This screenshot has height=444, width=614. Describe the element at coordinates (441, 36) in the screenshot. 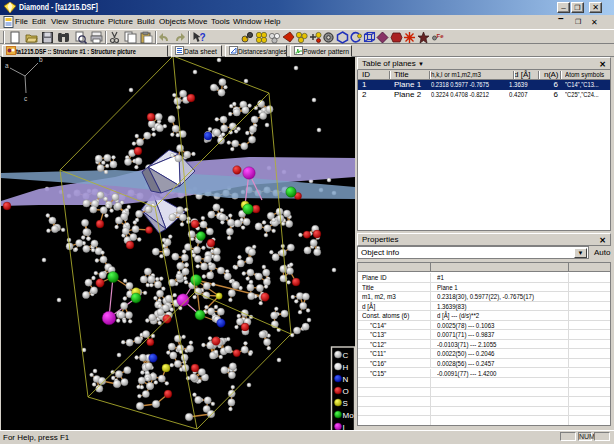

I see `svg-text: Fe` at that location.